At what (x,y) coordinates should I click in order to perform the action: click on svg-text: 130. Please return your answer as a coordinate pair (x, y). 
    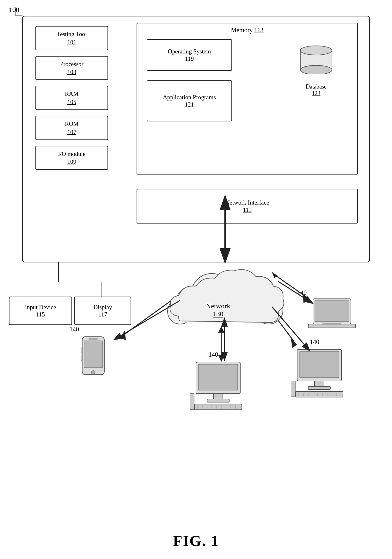
    Looking at the image, I should click on (218, 314).